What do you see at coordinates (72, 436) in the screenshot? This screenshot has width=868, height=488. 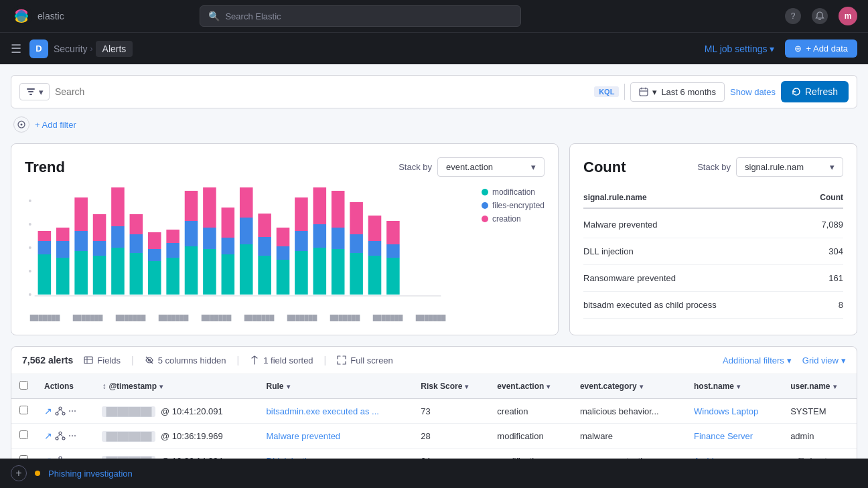 I see `more-actions-icon-1: ⋯` at bounding box center [72, 436].